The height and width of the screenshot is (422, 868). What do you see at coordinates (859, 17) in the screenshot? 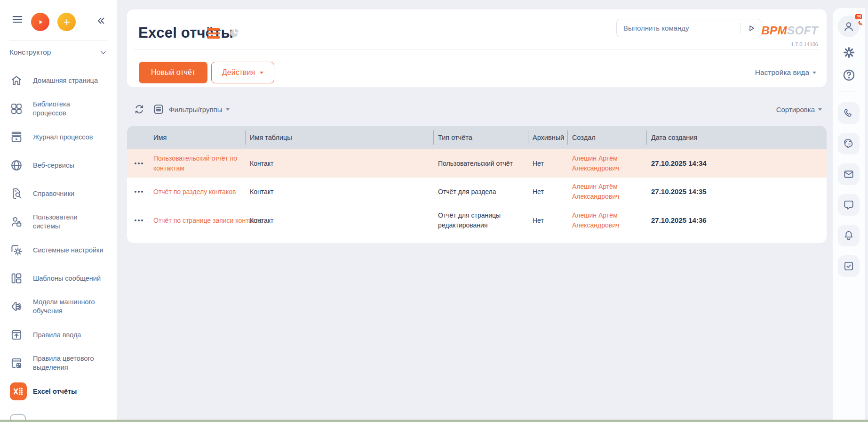
I see `new-mail-badge-icon` at bounding box center [859, 17].